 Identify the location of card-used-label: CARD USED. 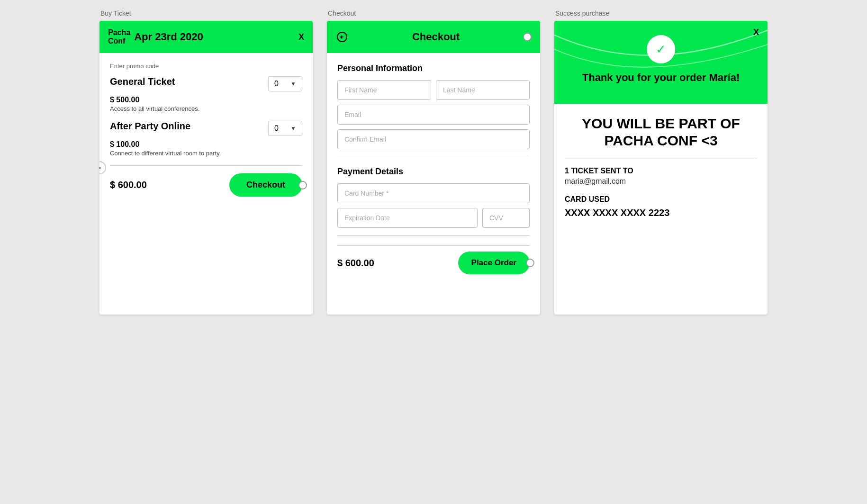
(661, 199).